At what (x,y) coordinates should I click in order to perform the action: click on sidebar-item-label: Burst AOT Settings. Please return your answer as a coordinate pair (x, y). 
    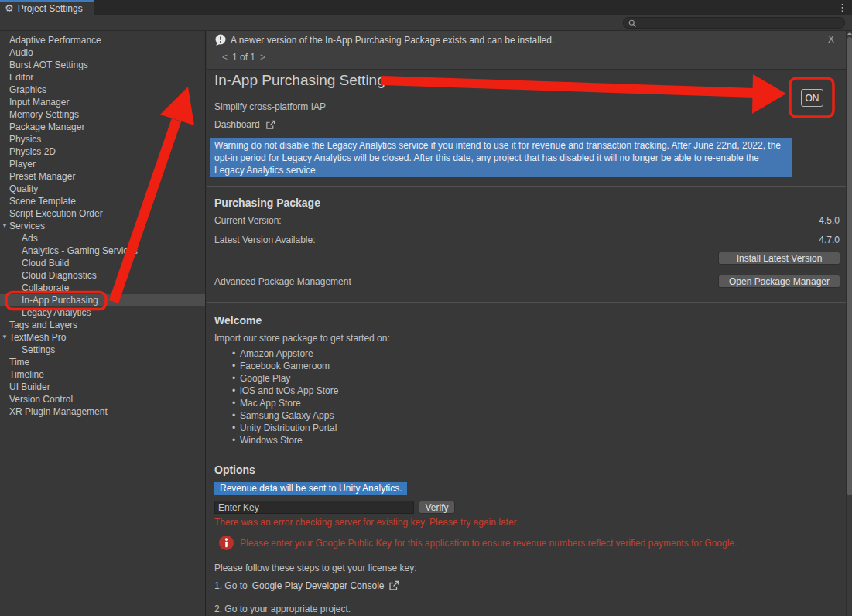
    Looking at the image, I should click on (49, 65).